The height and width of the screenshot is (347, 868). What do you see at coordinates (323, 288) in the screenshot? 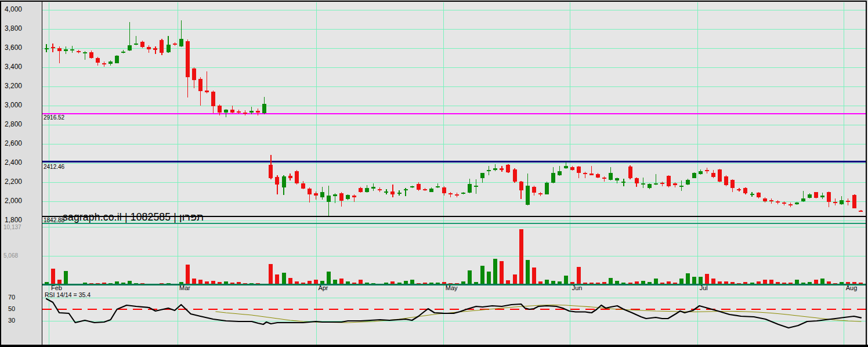
I see `month-label-apr: Apr` at bounding box center [323, 288].